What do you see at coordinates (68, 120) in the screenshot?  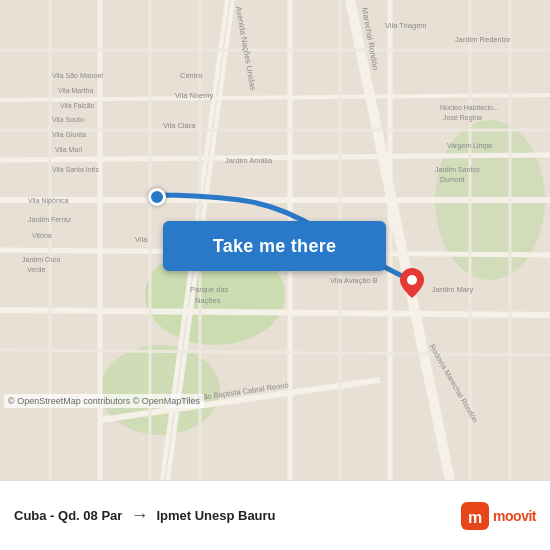 I see `svg-text: Vila Souto` at bounding box center [68, 120].